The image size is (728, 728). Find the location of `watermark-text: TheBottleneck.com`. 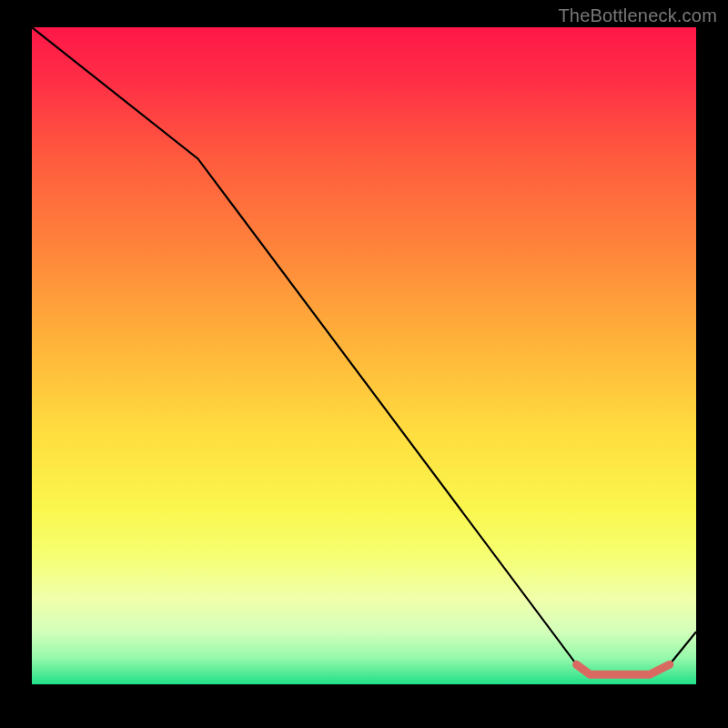

watermark-text: TheBottleneck.com is located at coordinates (637, 16).